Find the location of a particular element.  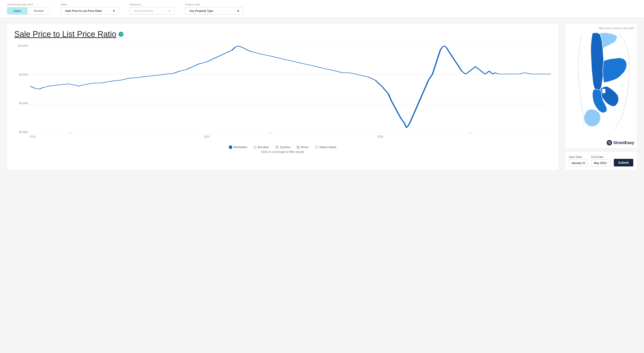

se-icon-svg is located at coordinates (610, 143).